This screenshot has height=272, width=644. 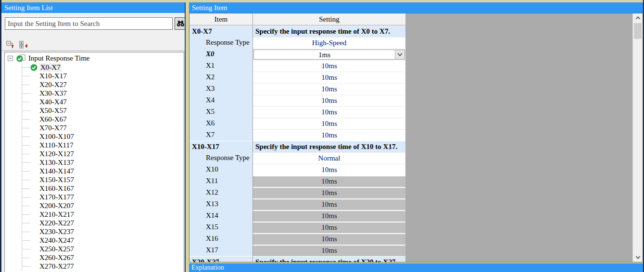 What do you see at coordinates (94, 162) in the screenshot?
I see `tree-item-x130-x137: X130-X137` at bounding box center [94, 162].